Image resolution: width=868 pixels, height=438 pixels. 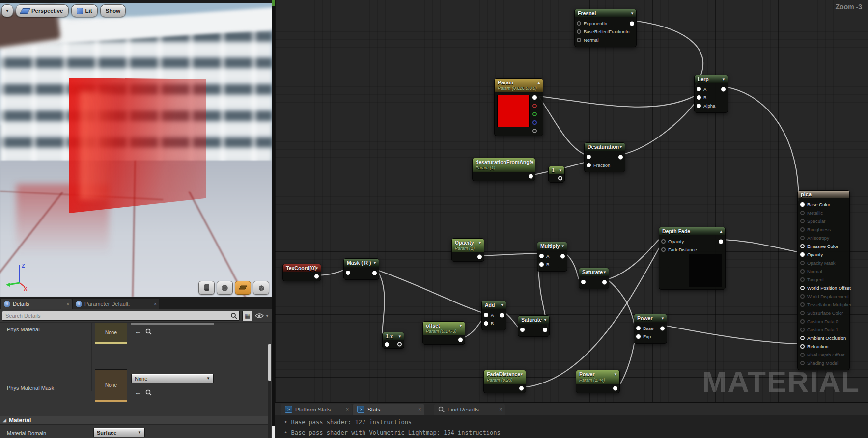 What do you see at coordinates (605, 157) in the screenshot?
I see `node-desaturation: Desaturation▼Fraction` at bounding box center [605, 157].